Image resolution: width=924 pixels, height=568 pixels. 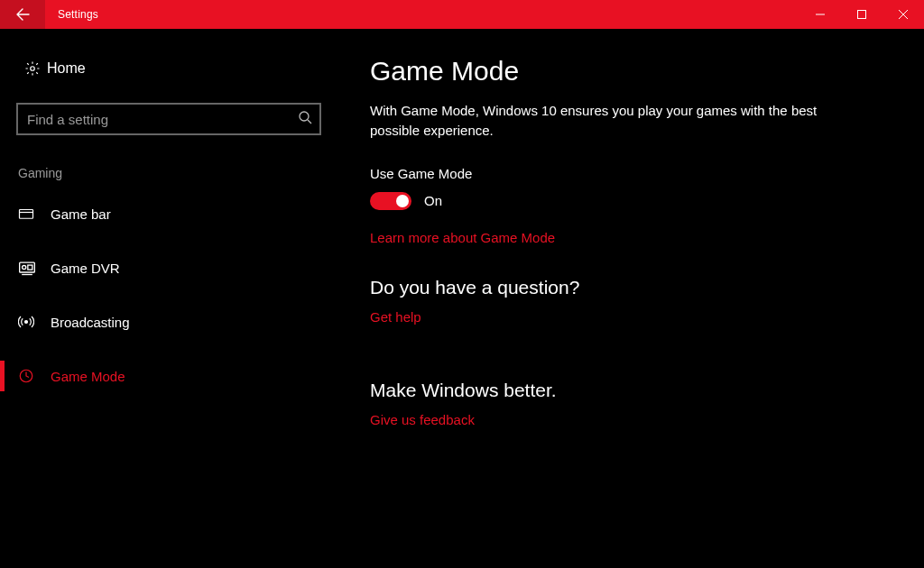 I want to click on broadcasting-icon, so click(x=34, y=322).